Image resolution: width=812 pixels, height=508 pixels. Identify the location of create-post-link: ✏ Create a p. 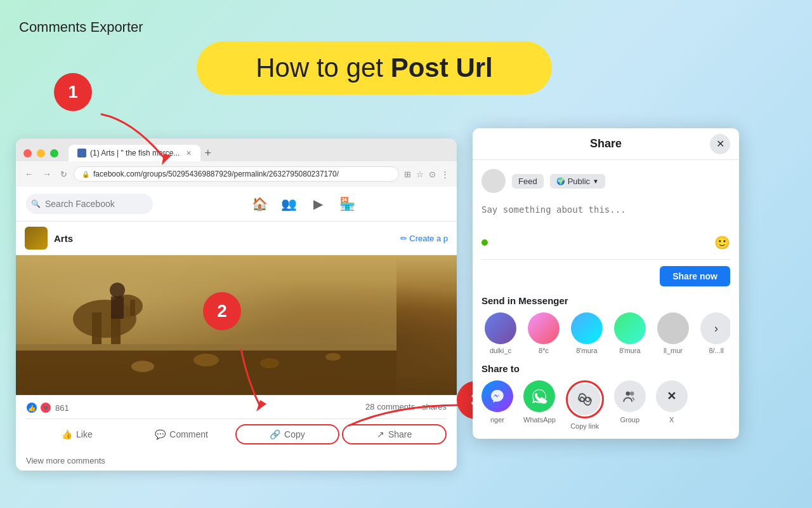
(424, 239).